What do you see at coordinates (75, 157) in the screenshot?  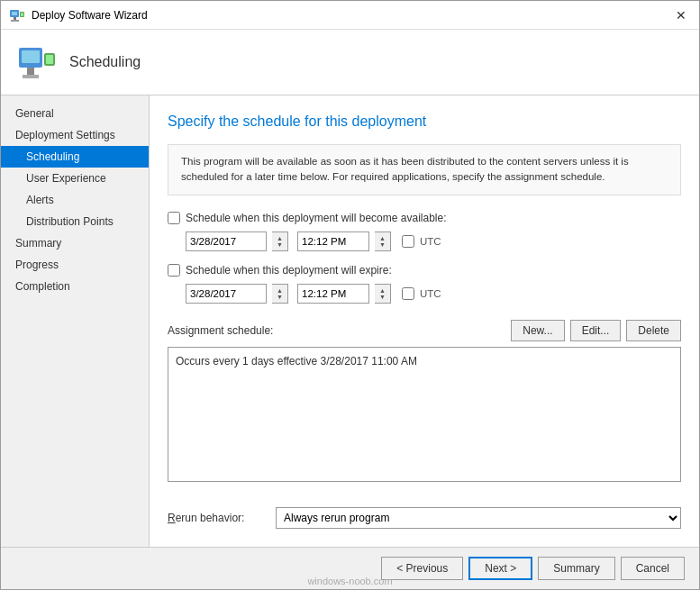 I see `sidebar-item-scheduling: Scheduling` at bounding box center [75, 157].